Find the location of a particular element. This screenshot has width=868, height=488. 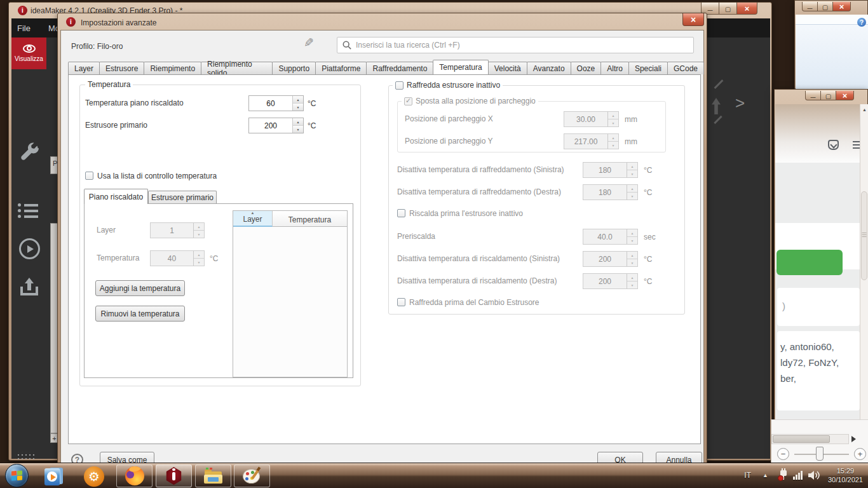

hscrollbar-thumb is located at coordinates (801, 439).